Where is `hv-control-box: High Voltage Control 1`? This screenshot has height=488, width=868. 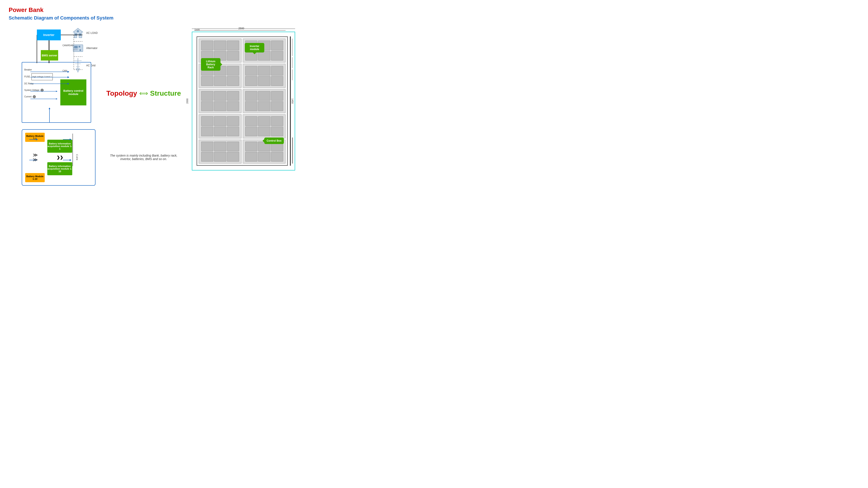 hv-control-box: High Voltage Control 1 is located at coordinates (42, 77).